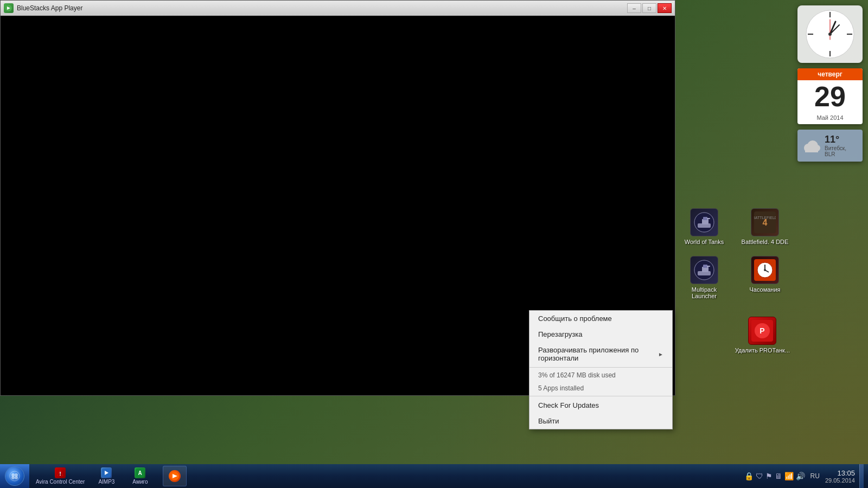  What do you see at coordinates (765, 222) in the screenshot?
I see `bf4-icon: 4 BATTLEFIELD` at bounding box center [765, 222].